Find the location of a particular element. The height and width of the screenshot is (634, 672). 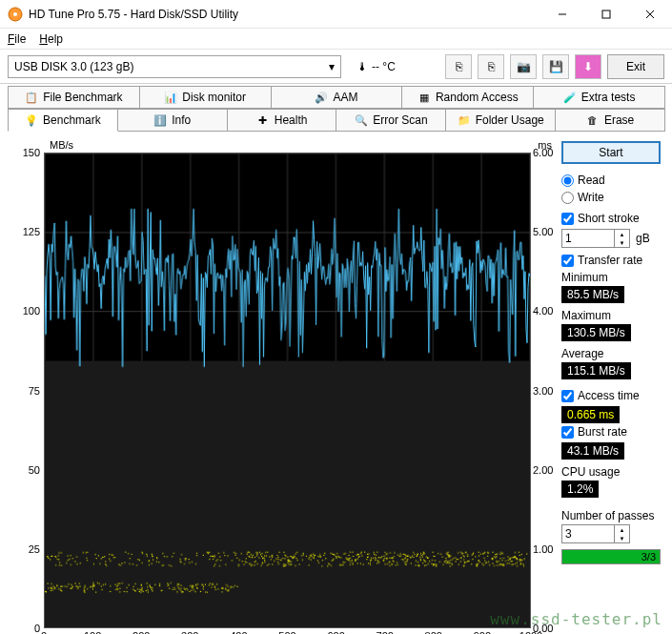

folder-usage-icon: 📁 is located at coordinates (464, 120).